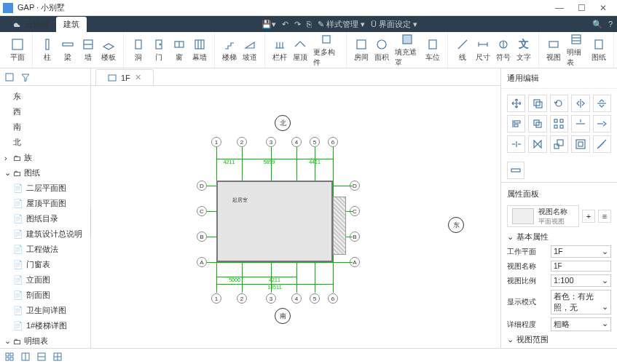 This screenshot has height=364, width=617. I want to click on building-tab: 建筑, so click(71, 25).